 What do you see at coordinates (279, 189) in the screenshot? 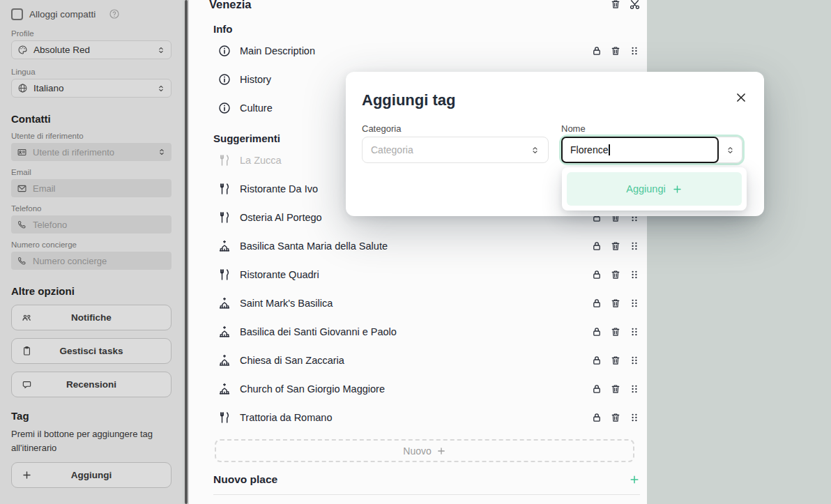
I see `list-item-label: Ristorante Da Ivo` at bounding box center [279, 189].